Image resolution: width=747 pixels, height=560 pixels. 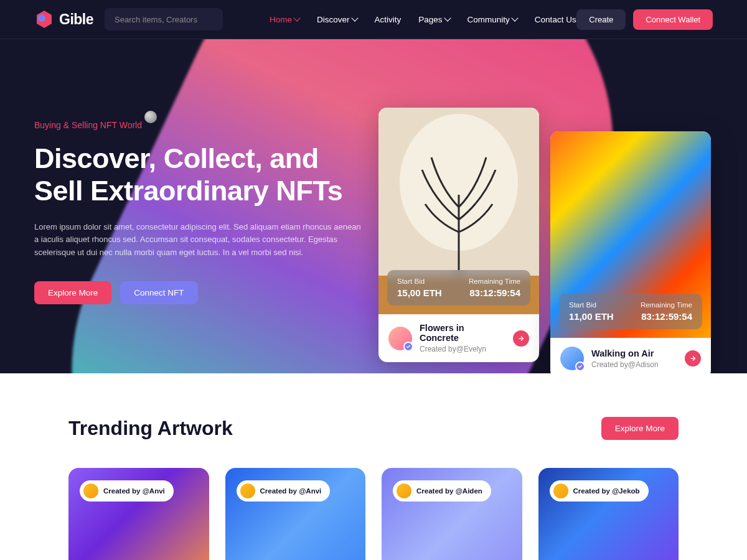 I want to click on explore-more-button: Explore More, so click(x=73, y=292).